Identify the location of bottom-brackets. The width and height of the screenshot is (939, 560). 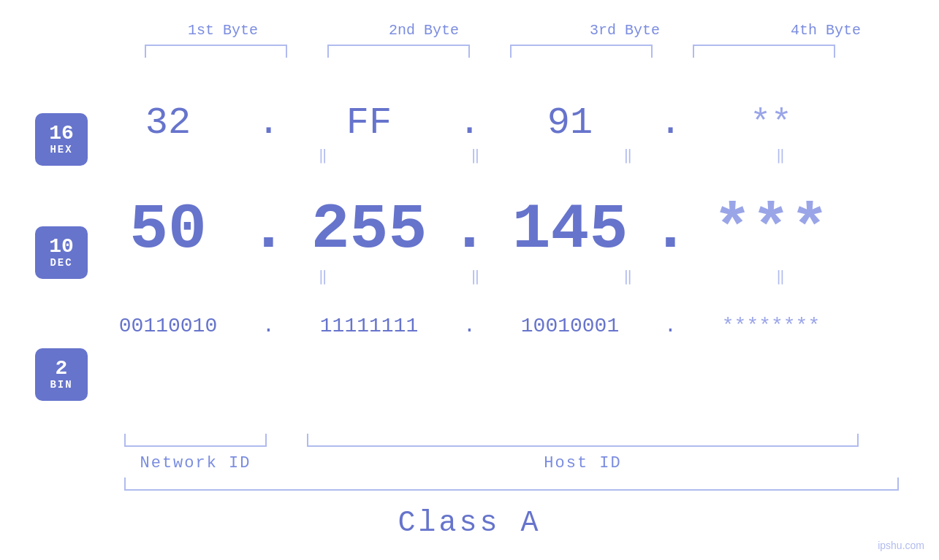
(512, 440).